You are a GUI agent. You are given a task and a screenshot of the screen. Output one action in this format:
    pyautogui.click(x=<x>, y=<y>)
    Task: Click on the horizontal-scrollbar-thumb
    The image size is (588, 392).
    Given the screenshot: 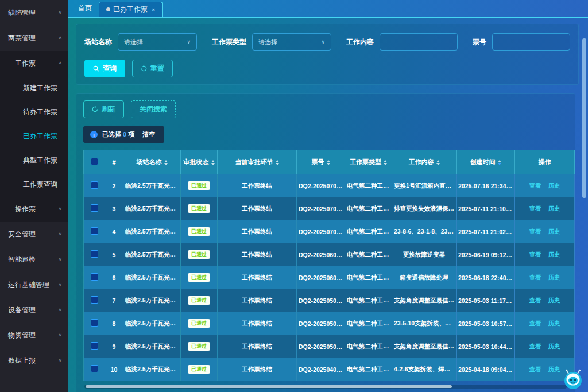 What is the action you would take?
    pyautogui.click(x=269, y=387)
    